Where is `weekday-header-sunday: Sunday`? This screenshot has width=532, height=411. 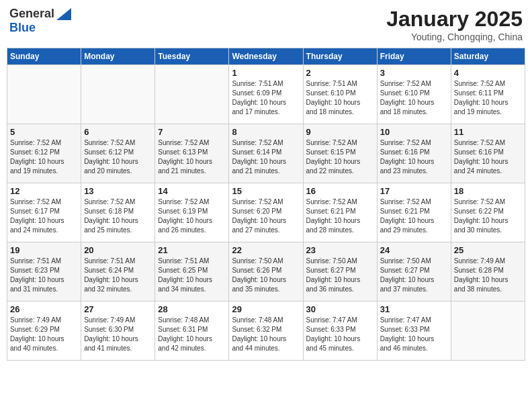
weekday-header-sunday: Sunday is located at coordinates (44, 56).